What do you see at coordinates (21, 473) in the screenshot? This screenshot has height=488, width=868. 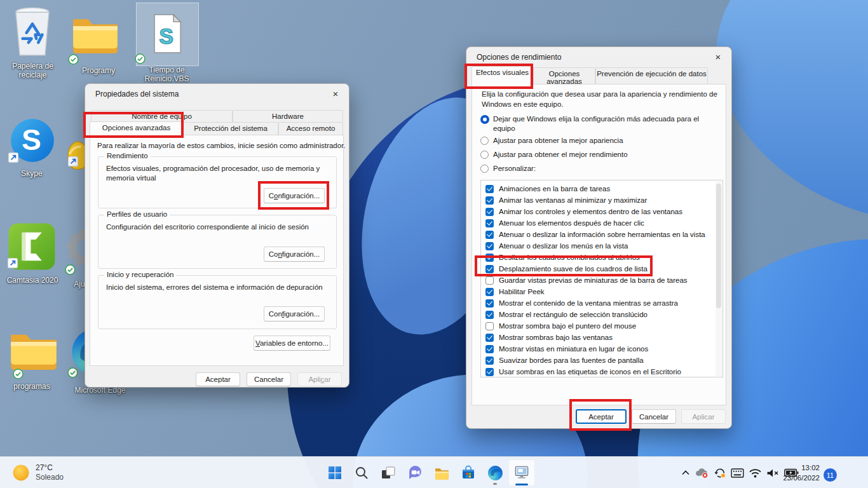 I see `sun-icon` at bounding box center [21, 473].